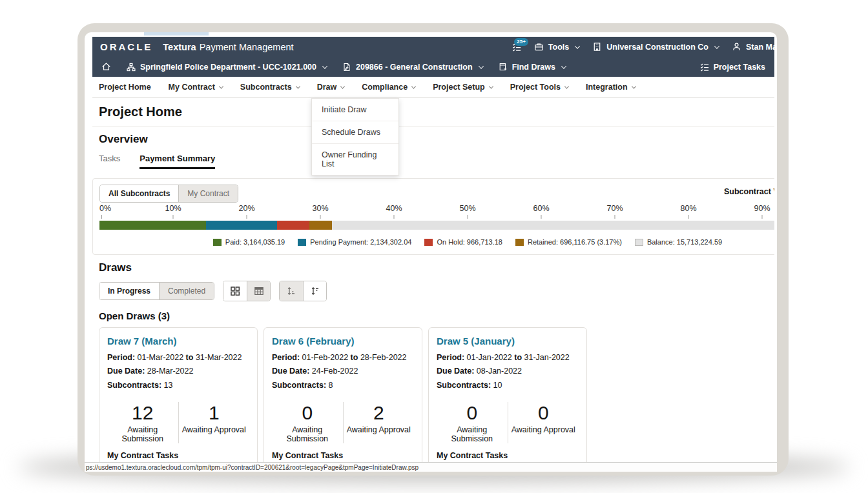 This screenshot has width=868, height=493. I want to click on status-toggle-completed: Completed, so click(186, 291).